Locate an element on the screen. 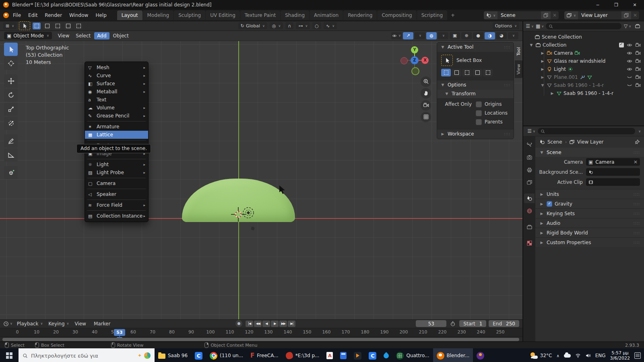  speaker-icon is located at coordinates (588, 356).